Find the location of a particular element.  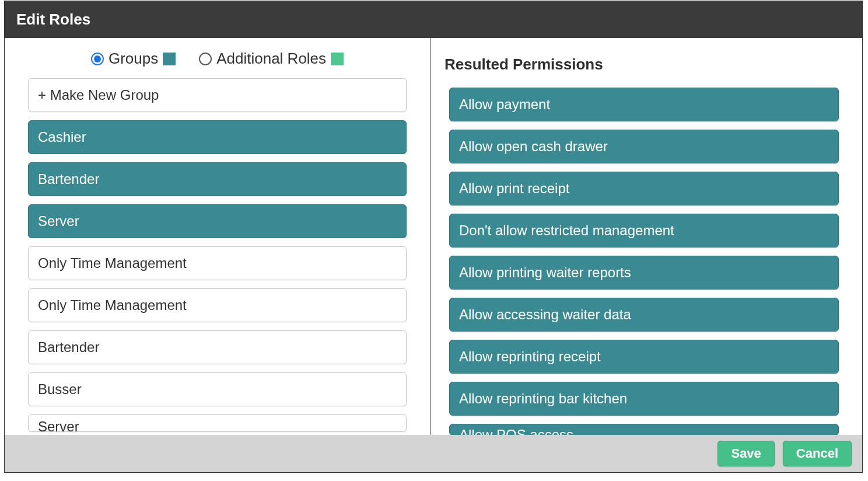

resulted-permissions-title: Resulted Permissions is located at coordinates (642, 64).